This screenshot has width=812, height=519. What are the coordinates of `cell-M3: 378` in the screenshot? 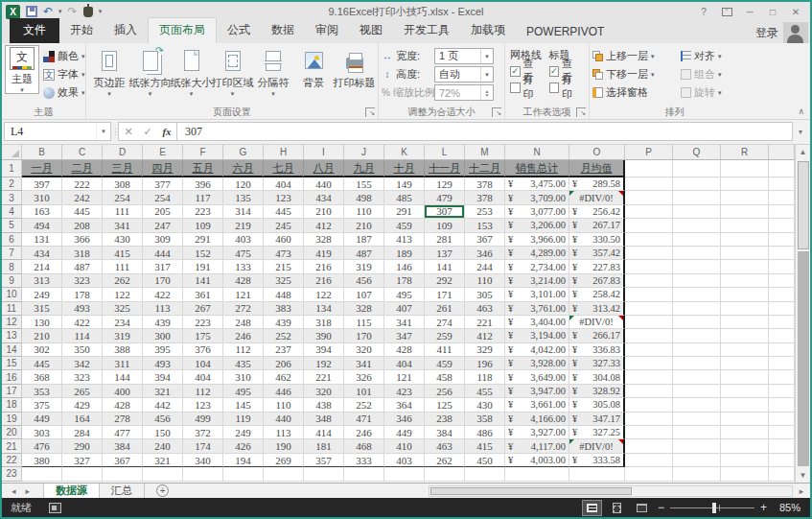 It's located at (485, 198).